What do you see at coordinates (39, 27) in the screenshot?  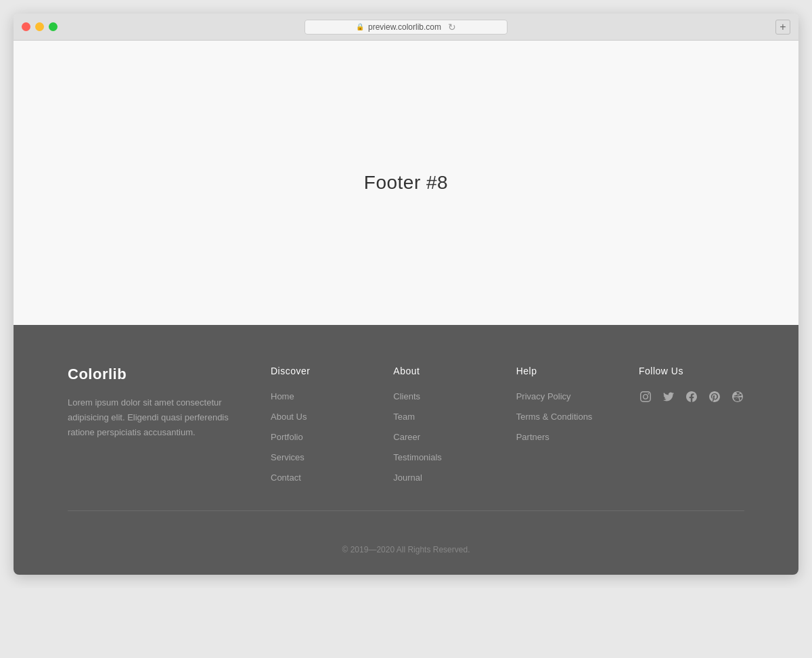 I see `minimize-button` at bounding box center [39, 27].